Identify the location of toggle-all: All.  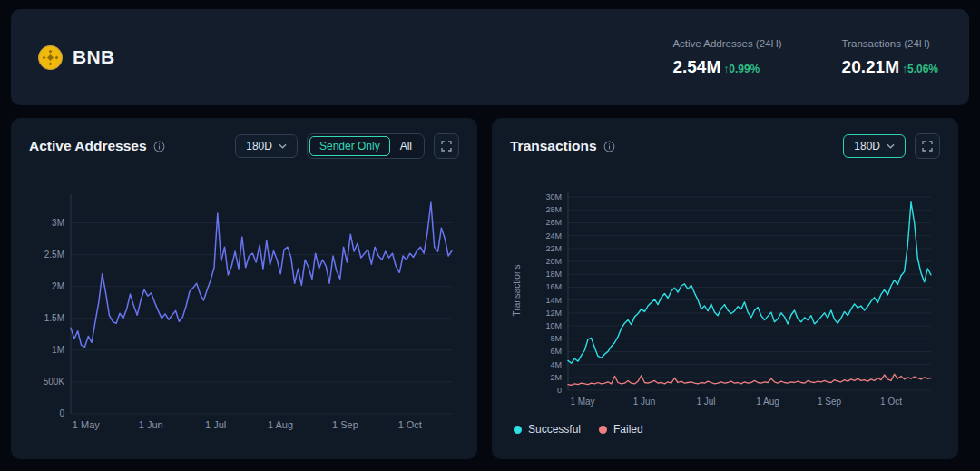
(407, 146).